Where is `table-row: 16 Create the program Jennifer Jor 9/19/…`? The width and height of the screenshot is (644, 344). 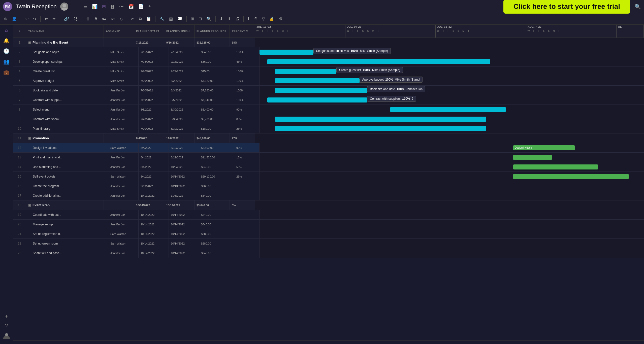
table-row: 16 Create the program Jennifer Jor 9/19/… is located at coordinates (329, 186).